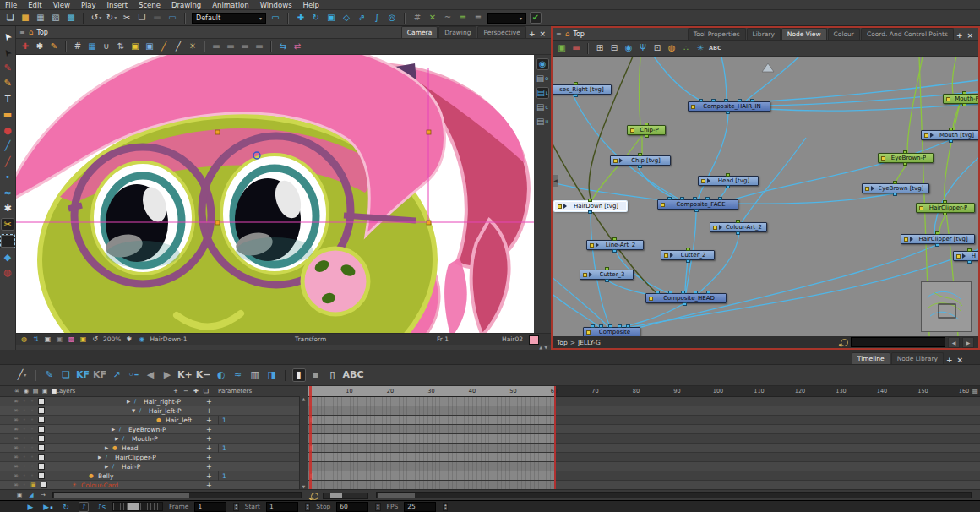 The width and height of the screenshot is (980, 512). What do you see at coordinates (346, 18) in the screenshot?
I see `skew-tool-button: ◇` at bounding box center [346, 18].